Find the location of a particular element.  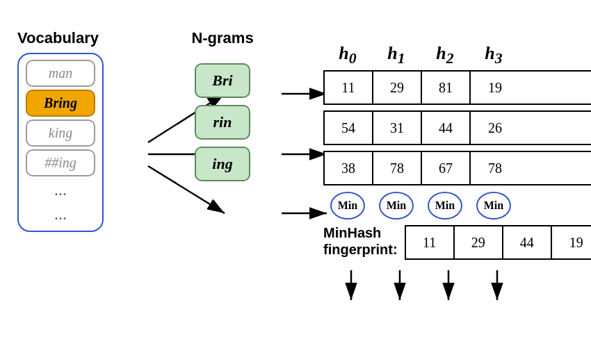

vocab-item-hhing: ##ing is located at coordinates (60, 163).